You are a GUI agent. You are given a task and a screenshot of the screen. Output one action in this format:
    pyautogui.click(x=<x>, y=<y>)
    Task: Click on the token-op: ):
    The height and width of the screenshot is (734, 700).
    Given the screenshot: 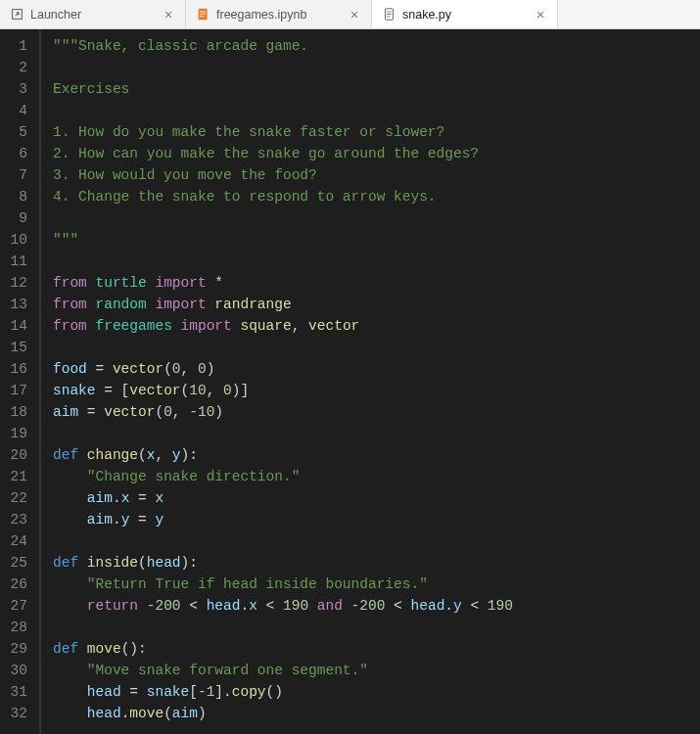 What is the action you would take?
    pyautogui.click(x=190, y=455)
    